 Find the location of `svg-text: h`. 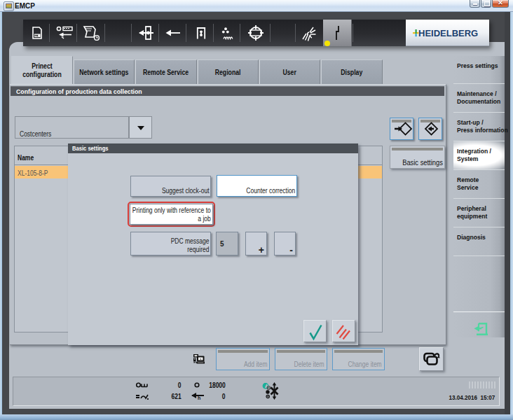

svg-text: h is located at coordinates (199, 398).